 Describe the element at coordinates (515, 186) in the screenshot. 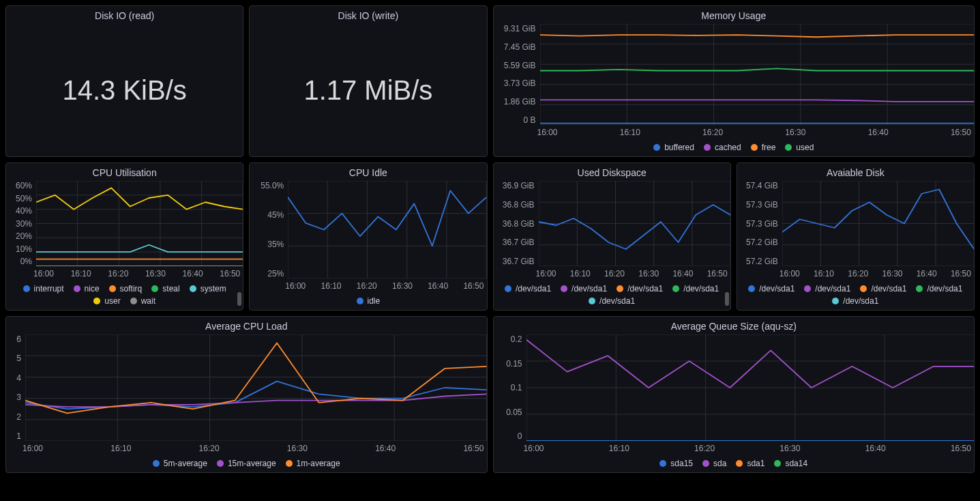

I see `y-tick-label: 36.9 GiB` at that location.